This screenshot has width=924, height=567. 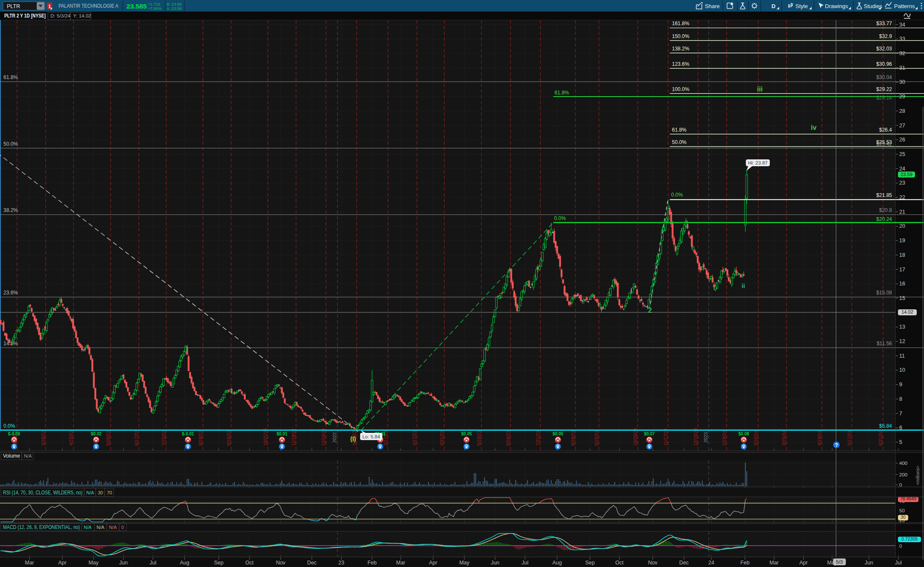 What do you see at coordinates (902, 126) in the screenshot?
I see `svg-text: 27` at bounding box center [902, 126].